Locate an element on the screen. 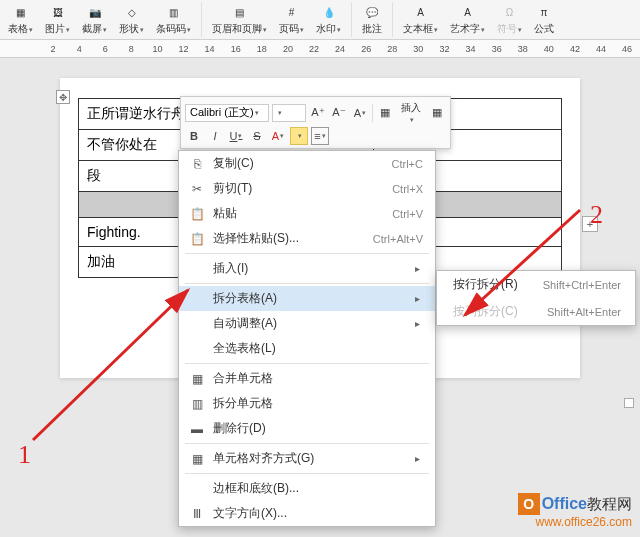 The image size is (640, 537). cut-icon: ✂ is located at coordinates (197, 189).